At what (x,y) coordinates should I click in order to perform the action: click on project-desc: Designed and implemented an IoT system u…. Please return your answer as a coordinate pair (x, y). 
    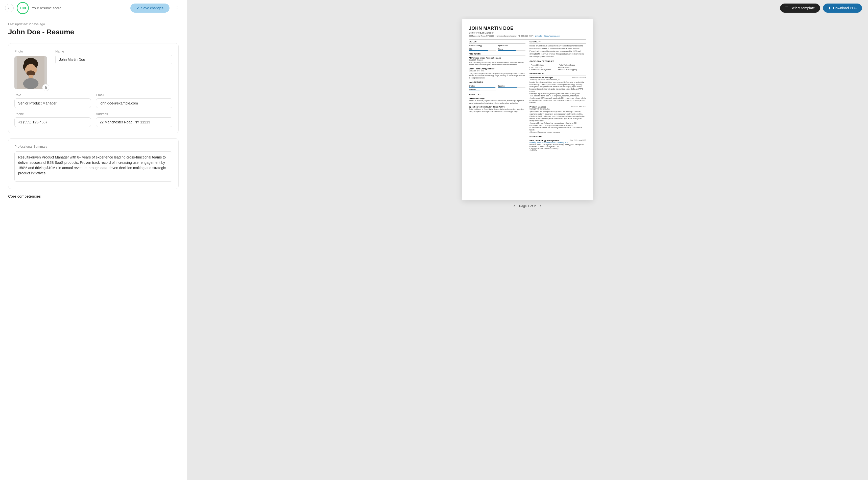
    Looking at the image, I should click on (497, 75).